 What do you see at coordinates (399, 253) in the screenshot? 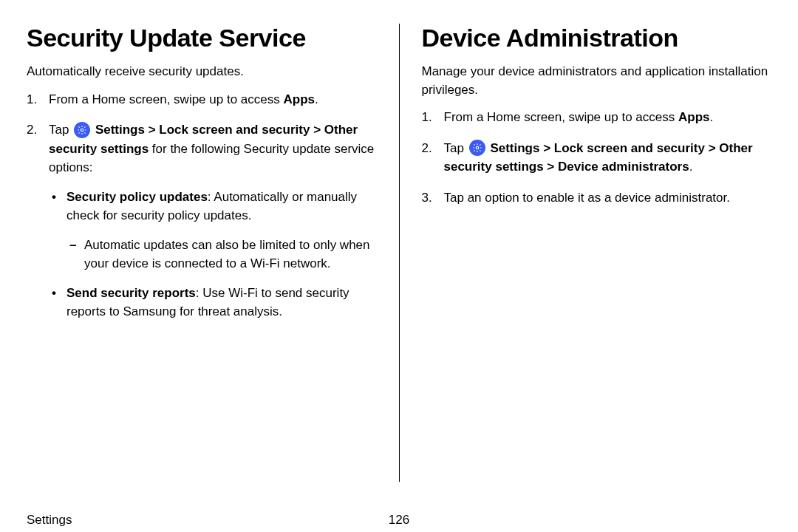
I see `column-divider` at bounding box center [399, 253].